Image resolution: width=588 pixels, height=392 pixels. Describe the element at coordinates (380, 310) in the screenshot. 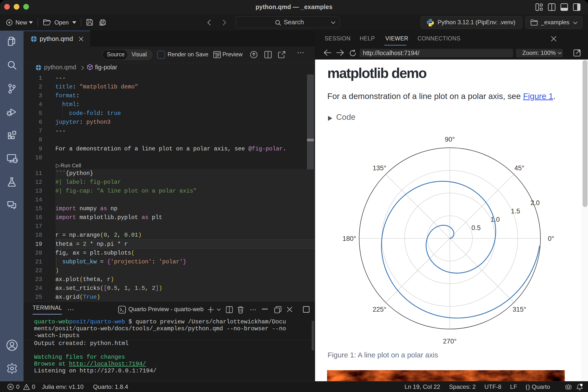

I see `svg-text: 225°` at that location.